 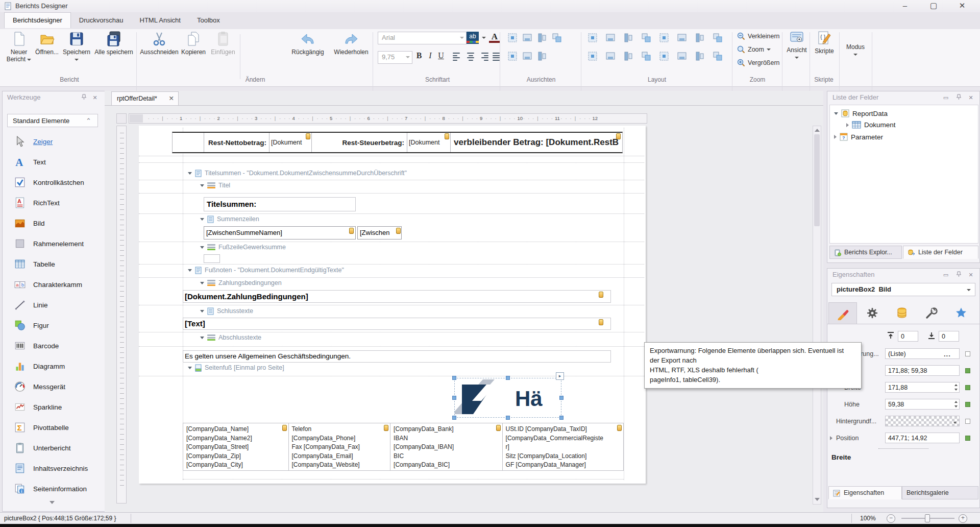 What do you see at coordinates (861, 113) in the screenshot?
I see `tree-item-reportdata: ReportData` at bounding box center [861, 113].